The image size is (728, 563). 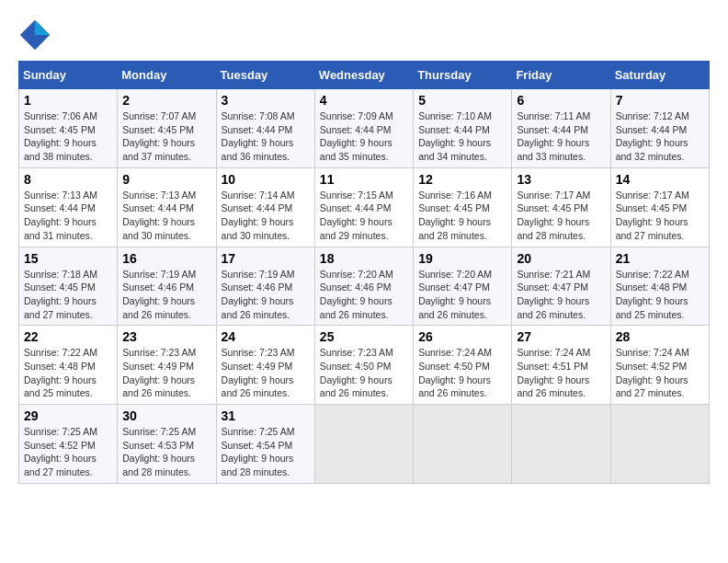 What do you see at coordinates (561, 337) in the screenshot?
I see `day-number: 27` at bounding box center [561, 337].